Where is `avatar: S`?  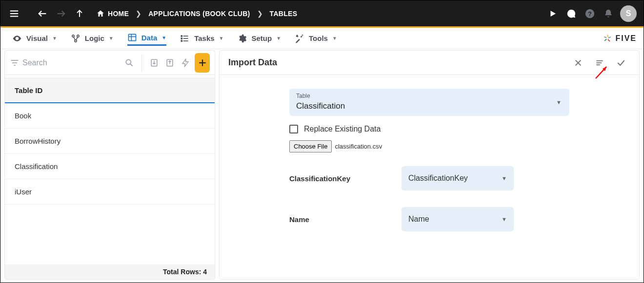
avatar: S is located at coordinates (628, 14).